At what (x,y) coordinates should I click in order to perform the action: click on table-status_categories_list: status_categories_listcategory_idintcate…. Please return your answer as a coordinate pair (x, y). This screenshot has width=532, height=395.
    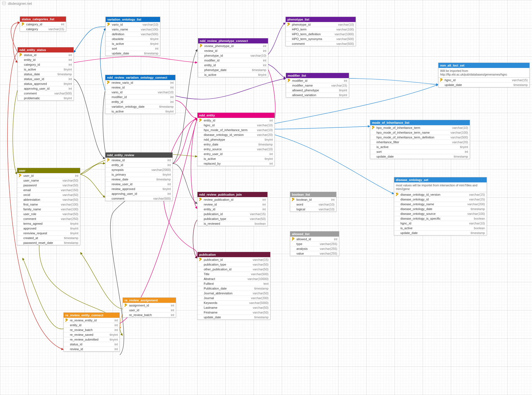
    Looking at the image, I should click on (43, 24).